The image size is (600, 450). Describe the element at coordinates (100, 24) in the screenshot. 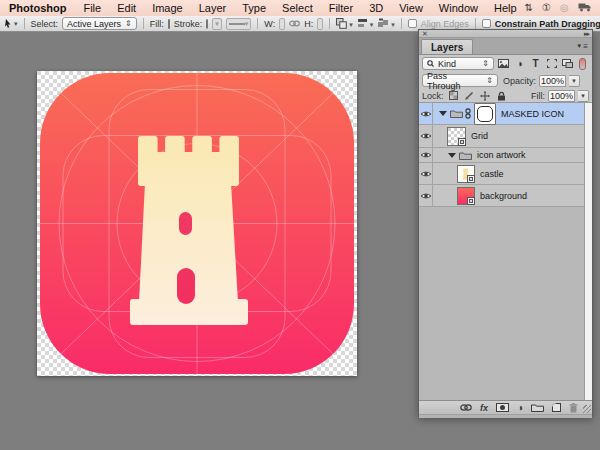

I see `select-mode-dropdown: Active Layers ⇕` at that location.